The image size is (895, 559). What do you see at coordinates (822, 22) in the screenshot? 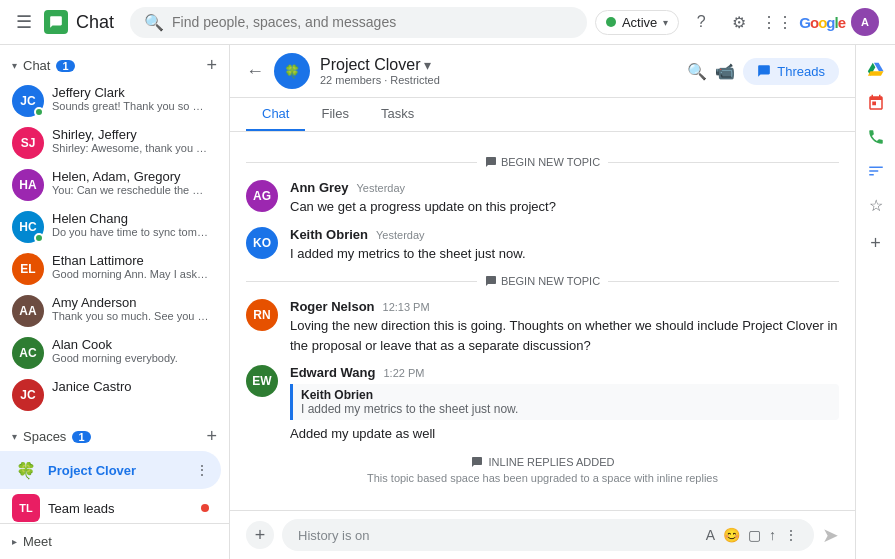
I see `google-logo: Google` at bounding box center [822, 22].